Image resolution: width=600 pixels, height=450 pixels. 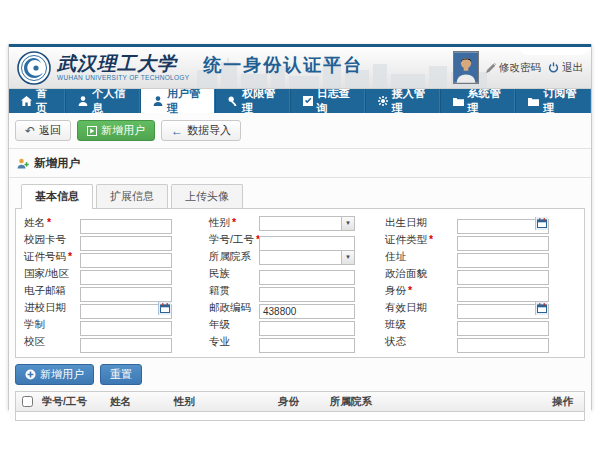 I want to click on power-icon, so click(x=554, y=68).